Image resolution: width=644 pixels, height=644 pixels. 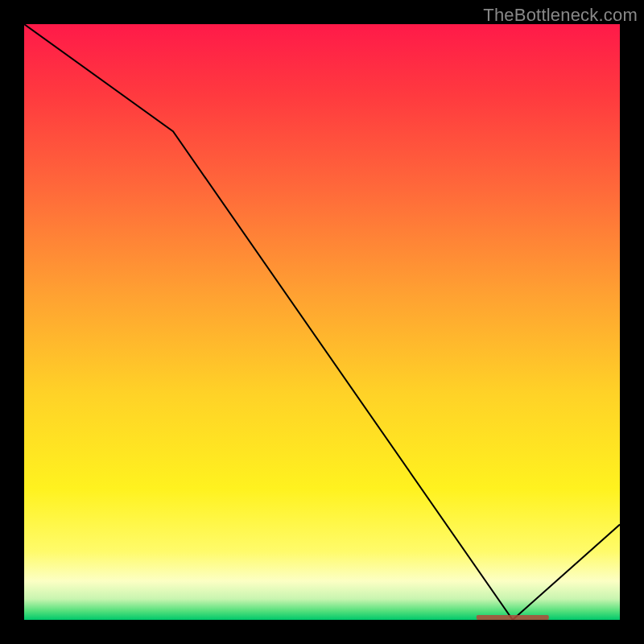 I want to click on minimum-marker, so click(x=513, y=617).